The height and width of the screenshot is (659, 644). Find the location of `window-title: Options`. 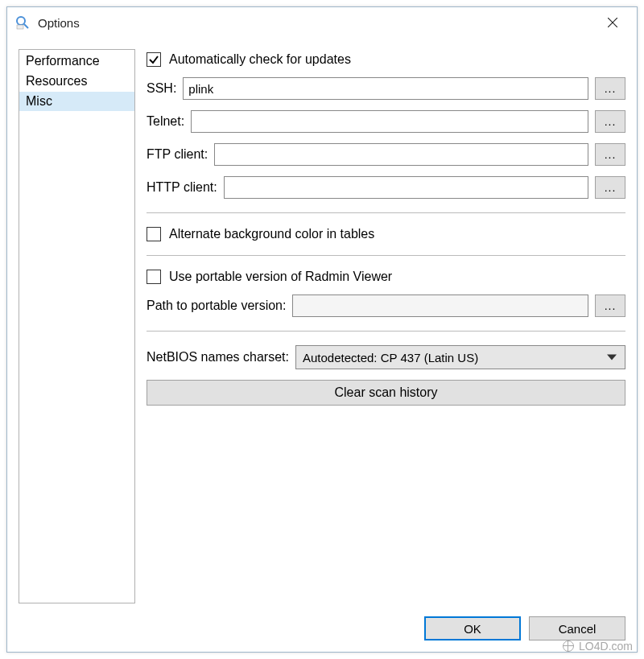

window-title: Options is located at coordinates (317, 23).